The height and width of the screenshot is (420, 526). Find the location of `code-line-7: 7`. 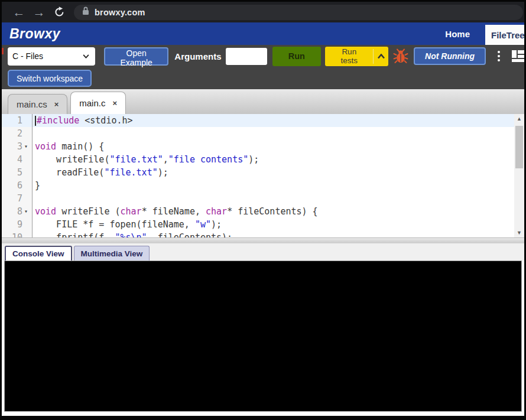

code-line-7: 7 is located at coordinates (258, 198).